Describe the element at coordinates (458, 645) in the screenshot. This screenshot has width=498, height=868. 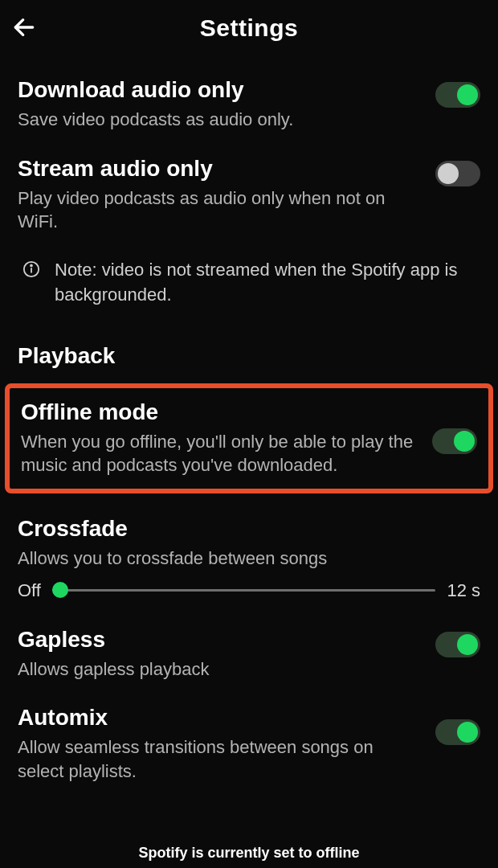
I see `gapless-toggle` at that location.